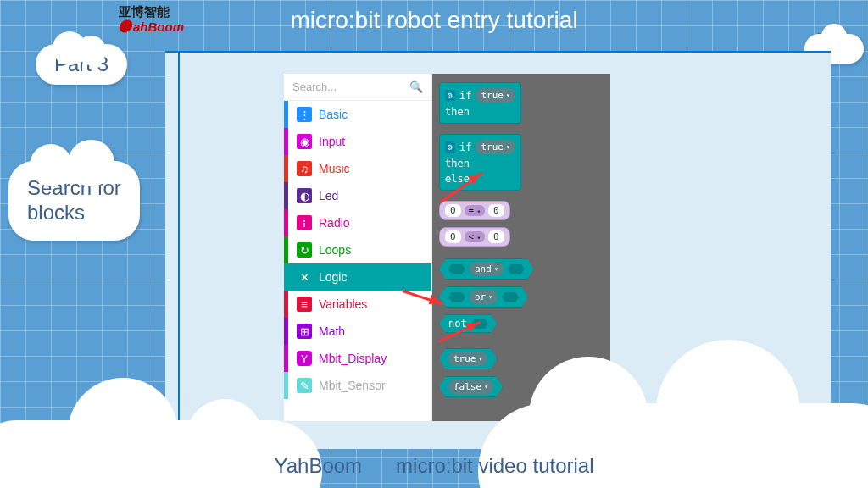 Image resolution: width=868 pixels, height=488 pixels. I want to click on and-dropdown: and, so click(487, 269).